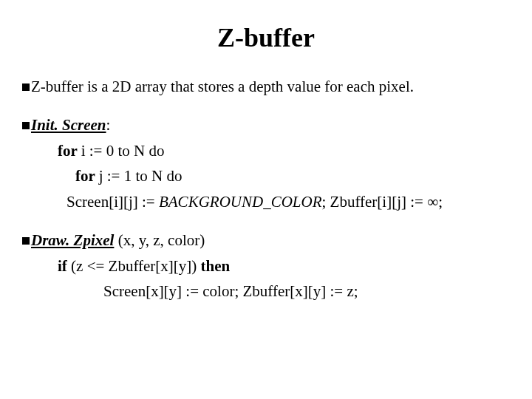 The width and height of the screenshot is (532, 399). I want to click on for-j-line: for j := 1 to N do, so click(266, 176).